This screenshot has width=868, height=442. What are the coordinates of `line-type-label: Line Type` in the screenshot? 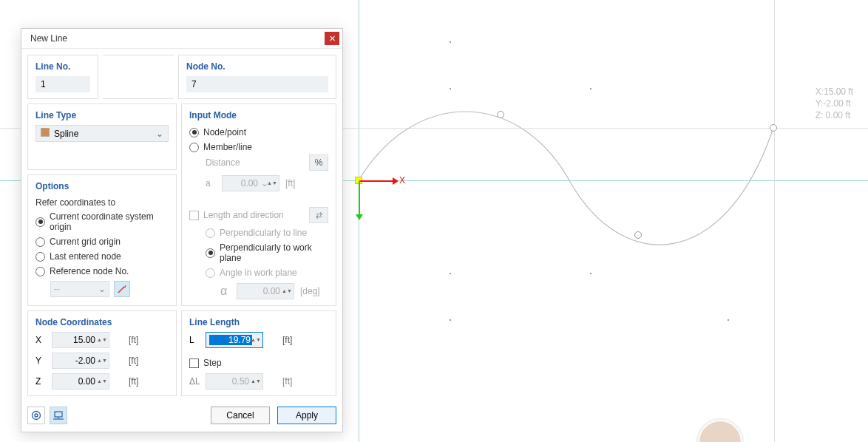 It's located at (102, 115).